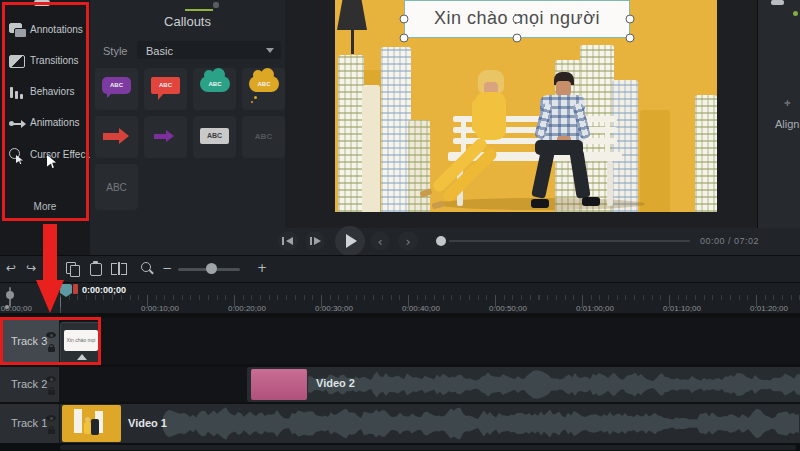 The image size is (800, 451). Describe the element at coordinates (214, 89) in the screenshot. I see `callout-tile-teal-cloud: ABC` at that location.